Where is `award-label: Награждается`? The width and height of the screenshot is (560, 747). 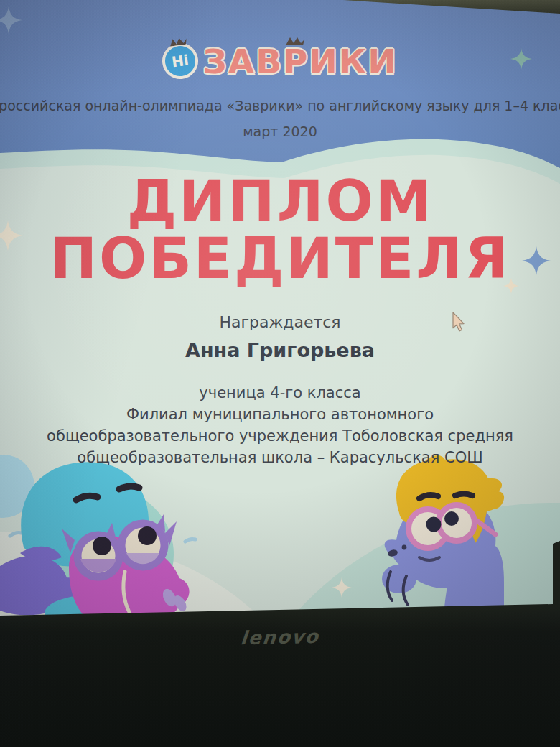
award-label: Награждается is located at coordinates (280, 322).